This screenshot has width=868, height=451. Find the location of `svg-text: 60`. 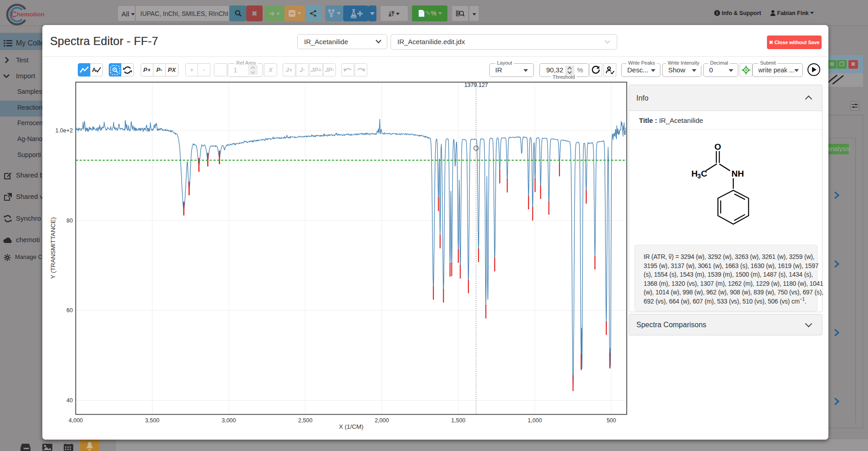

svg-text: 60 is located at coordinates (70, 310).